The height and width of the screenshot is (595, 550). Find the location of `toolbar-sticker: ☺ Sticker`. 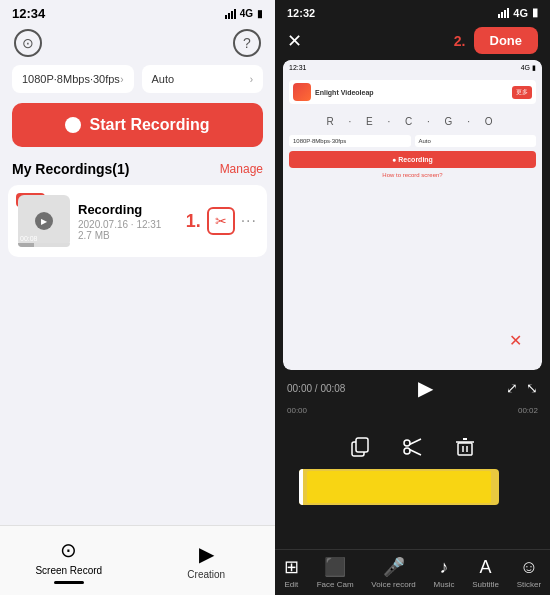

toolbar-sticker: ☺ Sticker is located at coordinates (529, 573).